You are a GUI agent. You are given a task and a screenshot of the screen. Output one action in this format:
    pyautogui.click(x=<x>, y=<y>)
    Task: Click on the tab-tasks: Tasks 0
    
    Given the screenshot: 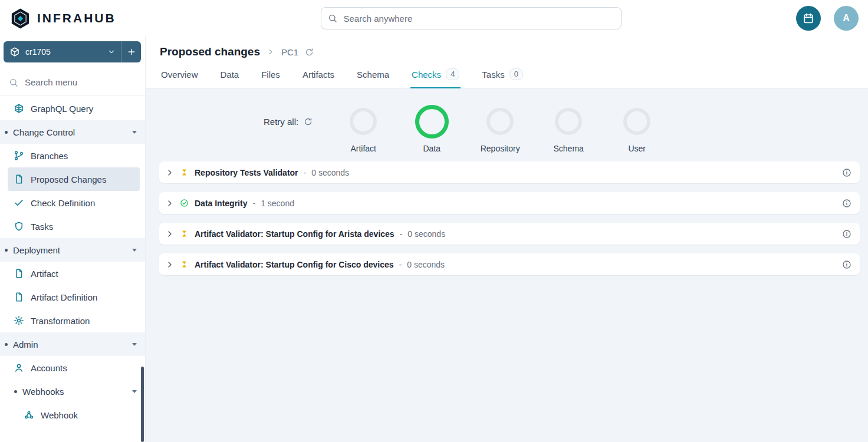 What is the action you would take?
    pyautogui.click(x=502, y=78)
    